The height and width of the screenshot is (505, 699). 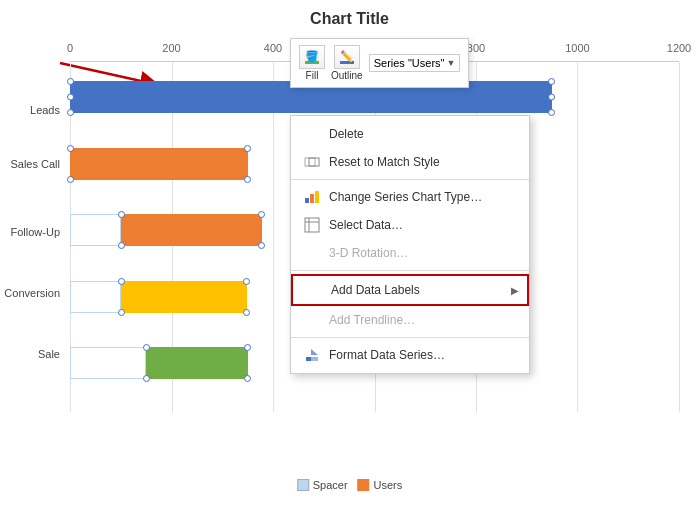 What do you see at coordinates (380, 63) in the screenshot?
I see `toolbar-popup: 🪣 Fill ✏️ Outline Series "Users" ▼` at bounding box center [380, 63].